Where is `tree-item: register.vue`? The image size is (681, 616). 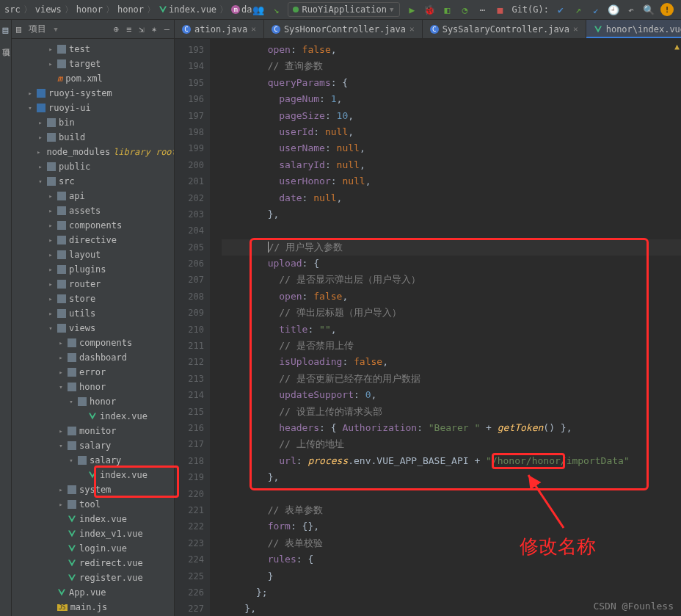 tree-item: register.vue is located at coordinates (92, 578).